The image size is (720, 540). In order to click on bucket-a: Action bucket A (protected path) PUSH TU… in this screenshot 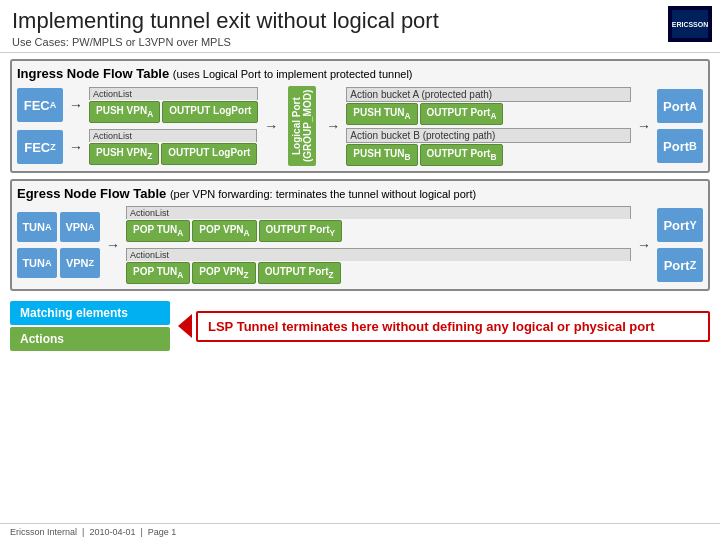, I will do `click(488, 106)`.